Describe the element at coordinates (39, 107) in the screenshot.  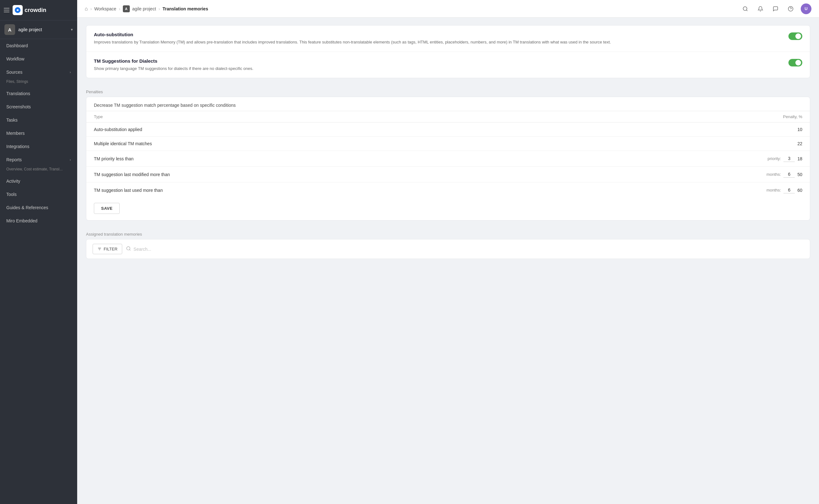
I see `sidebar-item-screenshots: Screenshots` at that location.